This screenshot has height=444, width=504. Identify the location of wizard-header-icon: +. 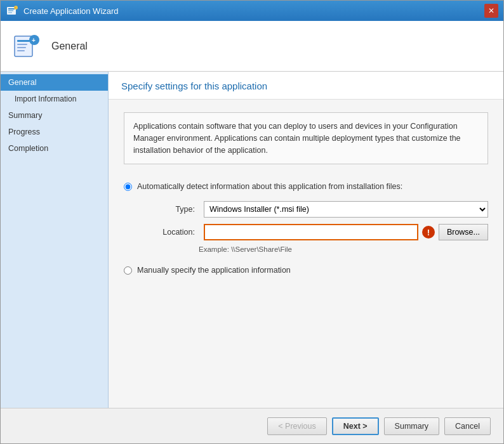
(26, 46).